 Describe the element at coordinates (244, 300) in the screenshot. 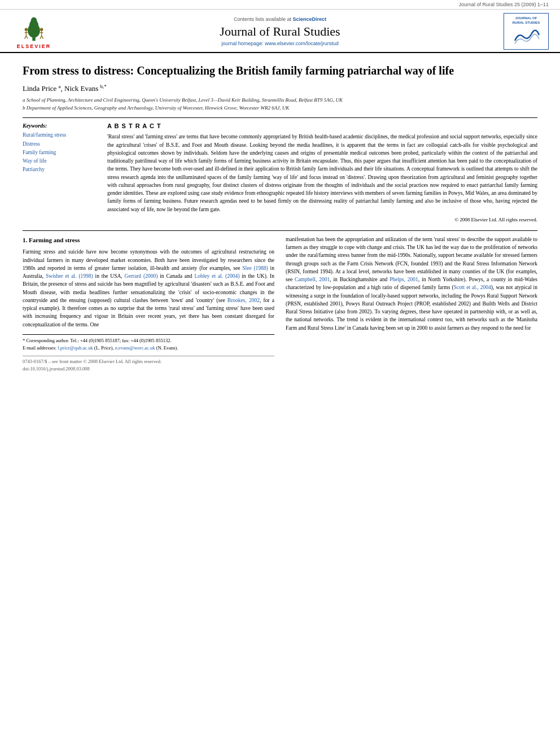

I see `ref-brookes: Brookes, 2002` at that location.